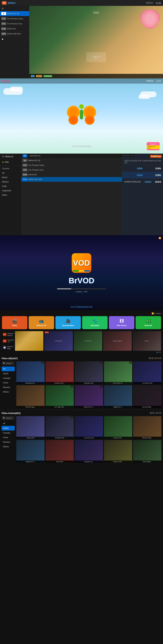 The width and height of the screenshot is (163, 644). What do you see at coordinates (72, 165) in the screenshot?
I see `about-ch-fox1: FOX Fox Premium Class...` at bounding box center [72, 165].